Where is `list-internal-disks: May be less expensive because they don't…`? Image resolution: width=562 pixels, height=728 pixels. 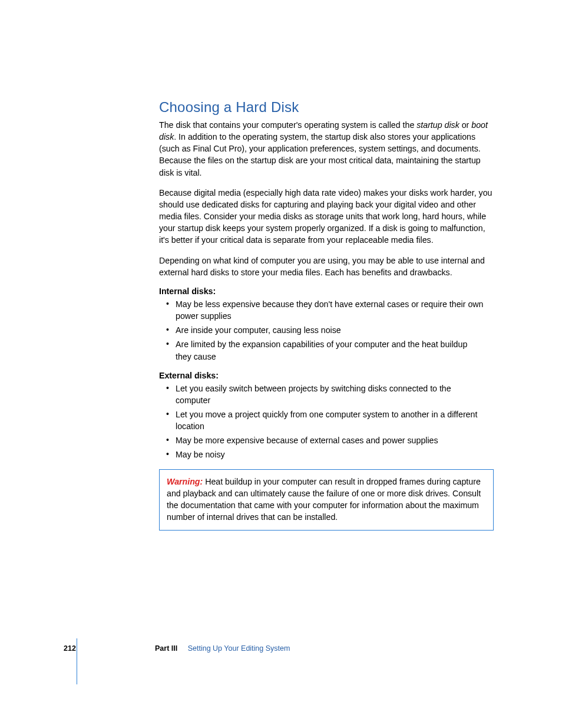 list-internal-disks: May be less expensive because they don't… is located at coordinates (330, 330).